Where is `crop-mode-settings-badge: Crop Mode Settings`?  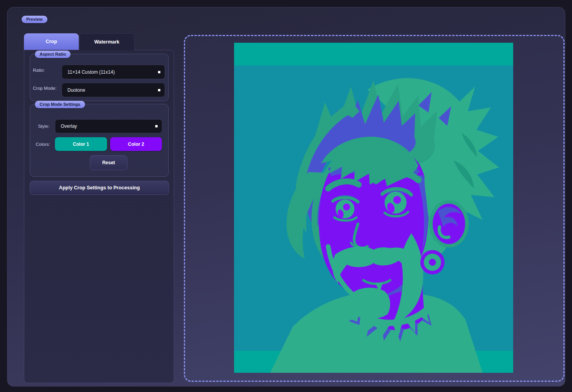 crop-mode-settings-badge: Crop Mode Settings is located at coordinates (60, 104).